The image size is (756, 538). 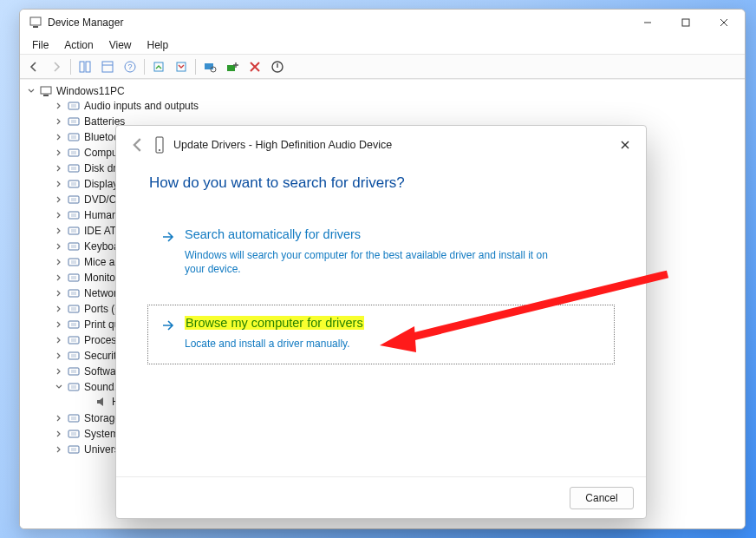 What do you see at coordinates (382, 45) in the screenshot?
I see `menubar: File Action View Help` at bounding box center [382, 45].